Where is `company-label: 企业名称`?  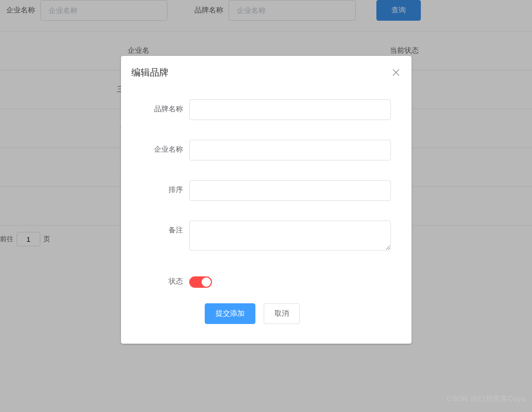
company-label: 企业名称 is located at coordinates (160, 147).